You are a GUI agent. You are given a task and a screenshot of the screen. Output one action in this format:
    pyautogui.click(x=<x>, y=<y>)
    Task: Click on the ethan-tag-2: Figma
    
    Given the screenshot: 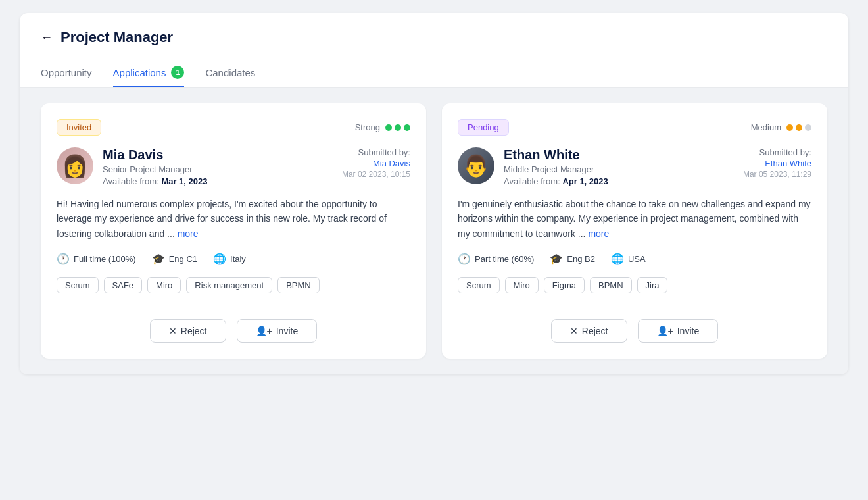 What is the action you would take?
    pyautogui.click(x=564, y=286)
    